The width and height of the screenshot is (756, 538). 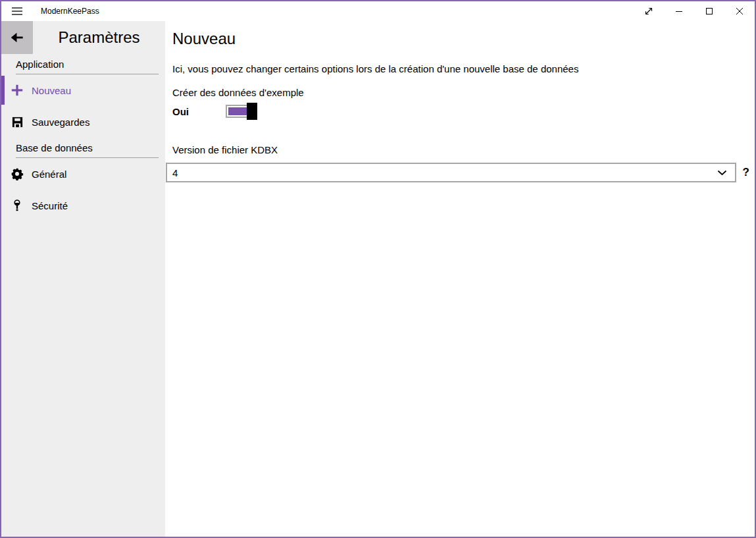 I want to click on sidebar-item-label: Général, so click(x=49, y=174).